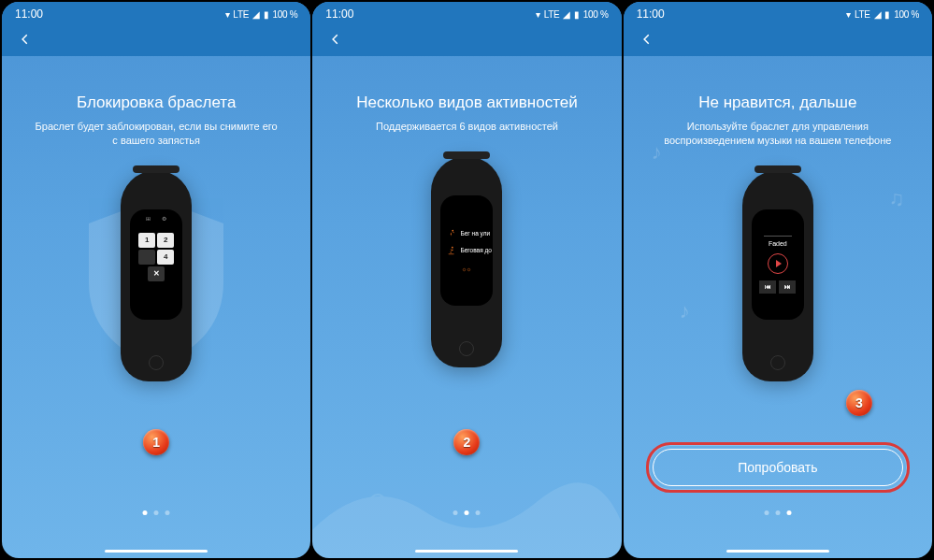  Describe the element at coordinates (778, 236) in the screenshot. I see `divider` at that location.